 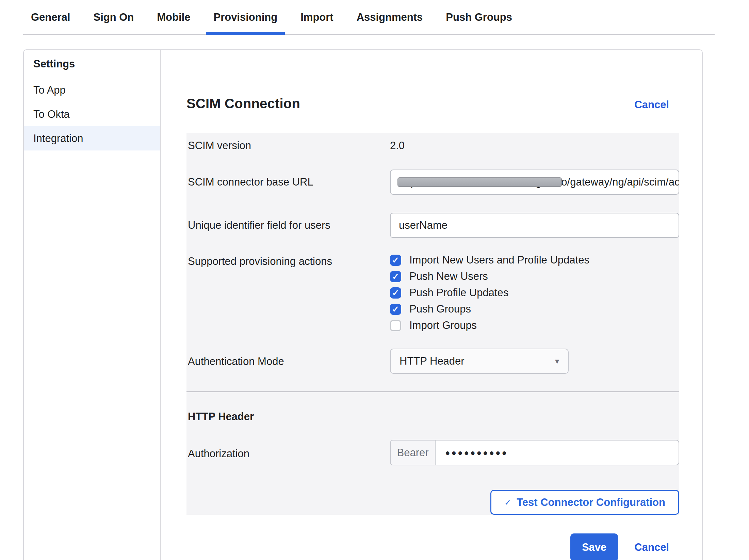 I want to click on scim-version-row: SCIM version 2.0, so click(x=433, y=143).